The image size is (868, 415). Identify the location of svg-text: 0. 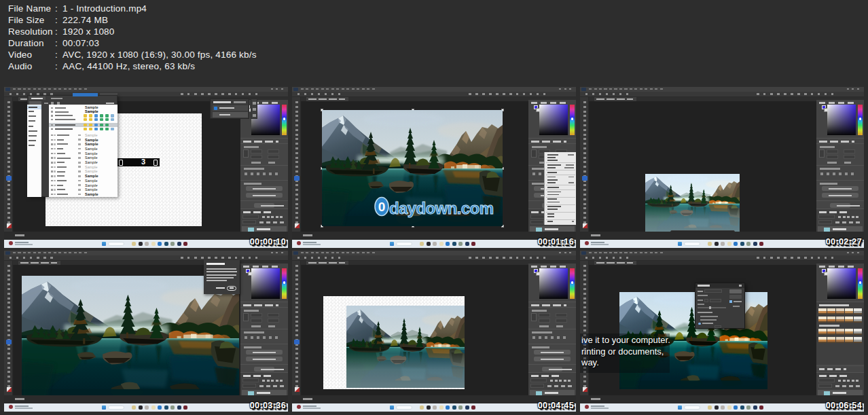
(382, 206).